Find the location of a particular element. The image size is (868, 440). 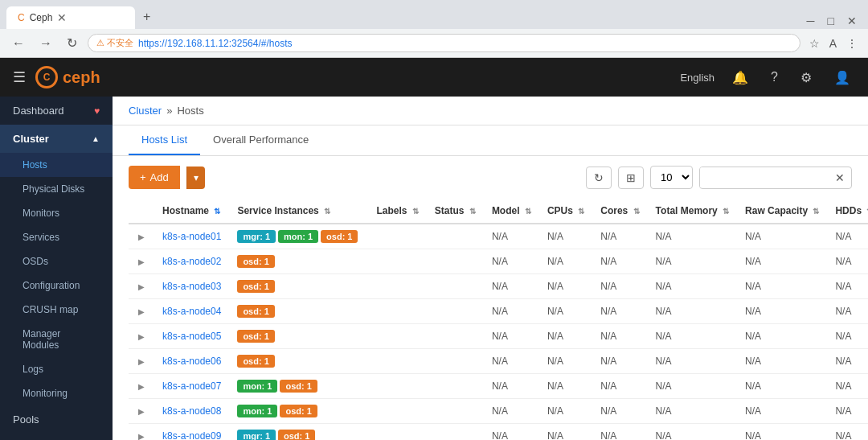

col-model: Model ⇅ is located at coordinates (511, 211).